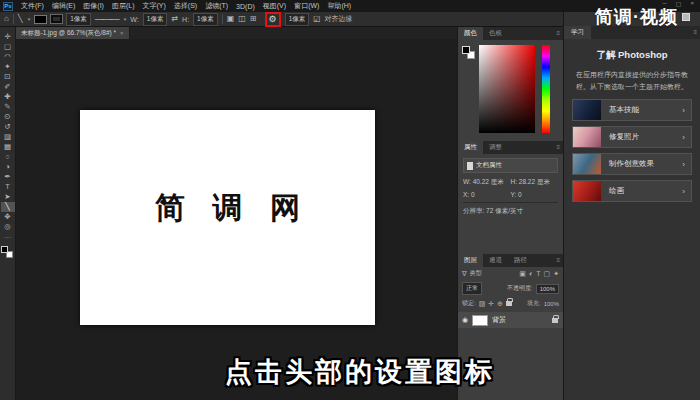 This screenshot has width=700, height=400. I want to click on weight-field: 1像素, so click(298, 20).